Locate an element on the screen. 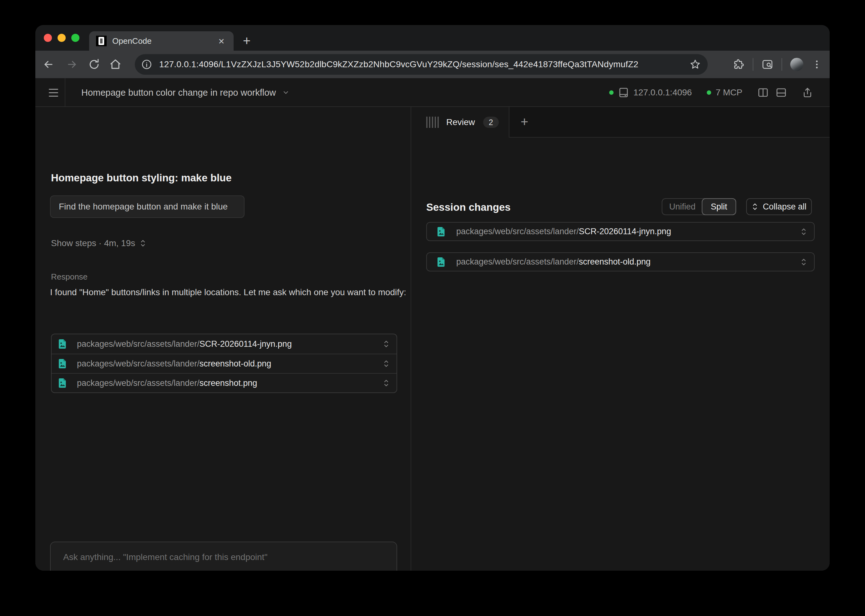  bookmark-star-icon is located at coordinates (695, 64).